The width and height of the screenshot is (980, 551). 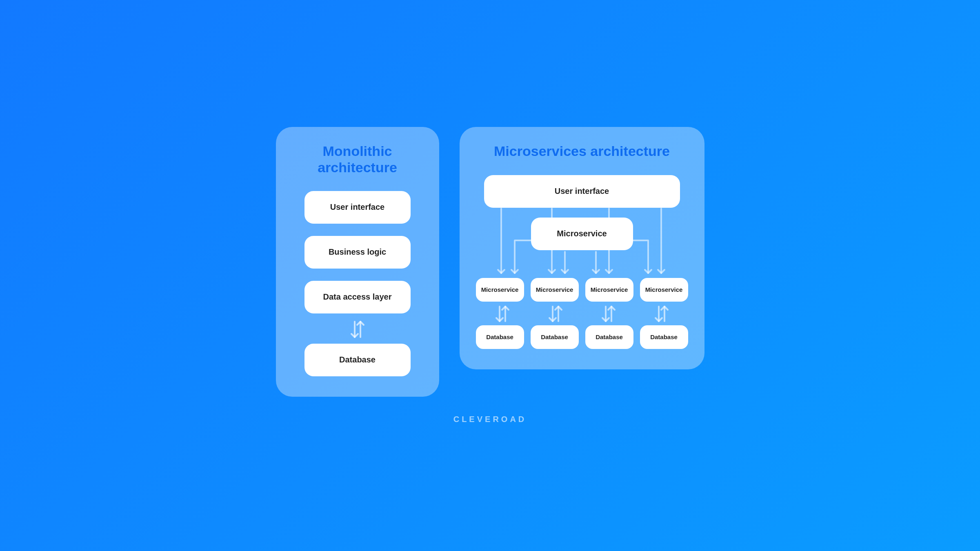 I want to click on brand-label: CLEVEROAD, so click(x=490, y=420).